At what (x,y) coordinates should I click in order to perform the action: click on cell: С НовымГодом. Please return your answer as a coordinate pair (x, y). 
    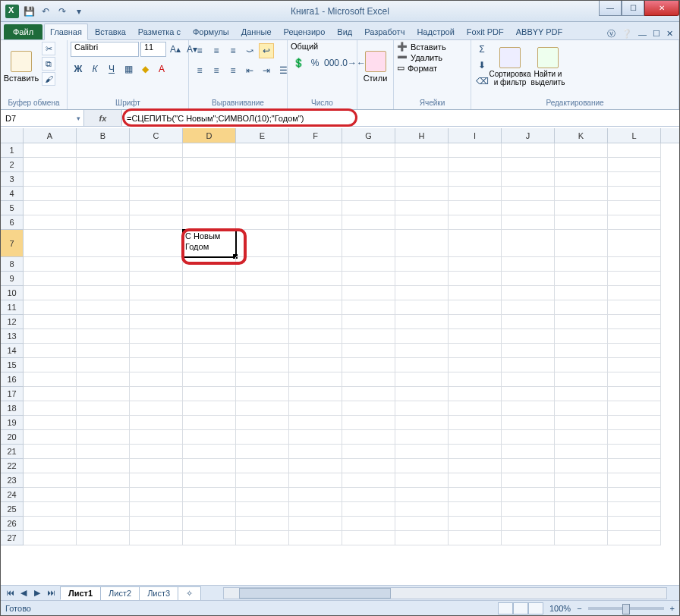
    Looking at the image, I should click on (209, 244).